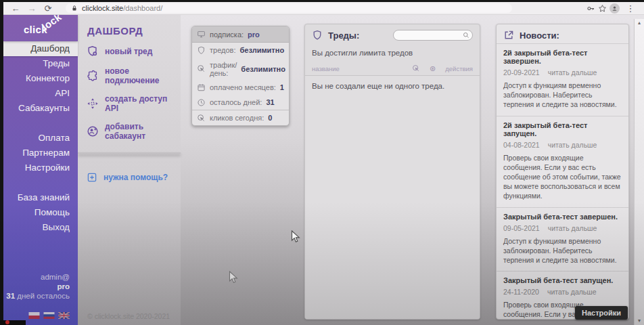 Image resolution: width=644 pixels, height=325 pixels. I want to click on sidebar-item-settings: Настройки, so click(41, 168).